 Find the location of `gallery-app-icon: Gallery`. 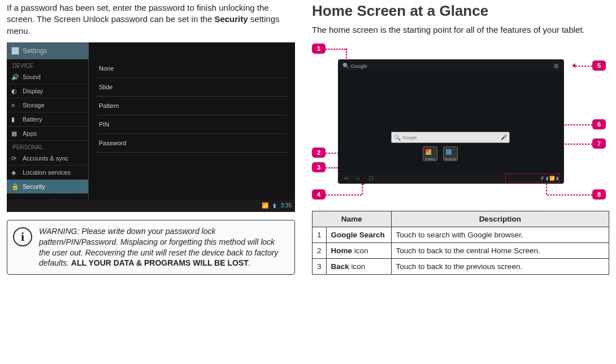

gallery-app-icon: Gallery is located at coordinates (430, 154).